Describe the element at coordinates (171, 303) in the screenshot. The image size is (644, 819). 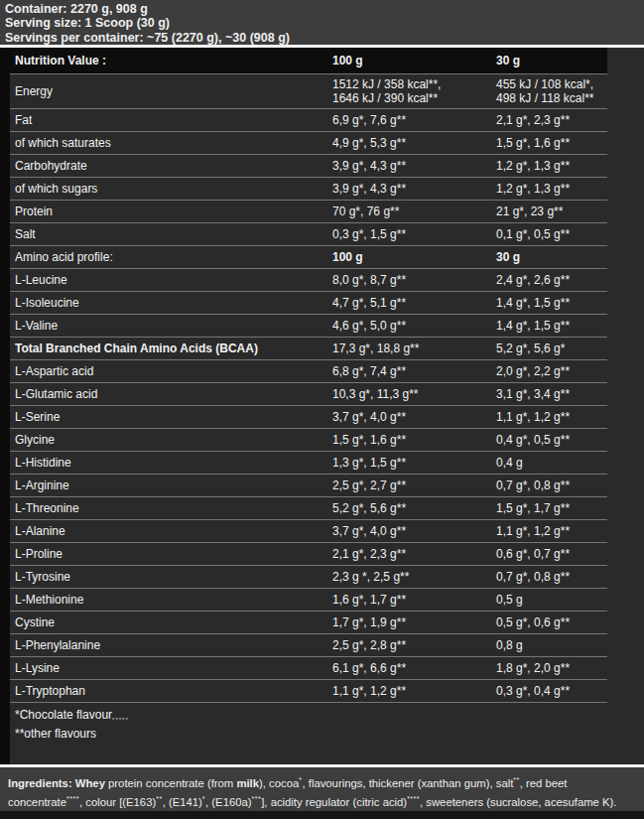
I see `row-label: L-Isoleucine` at that location.